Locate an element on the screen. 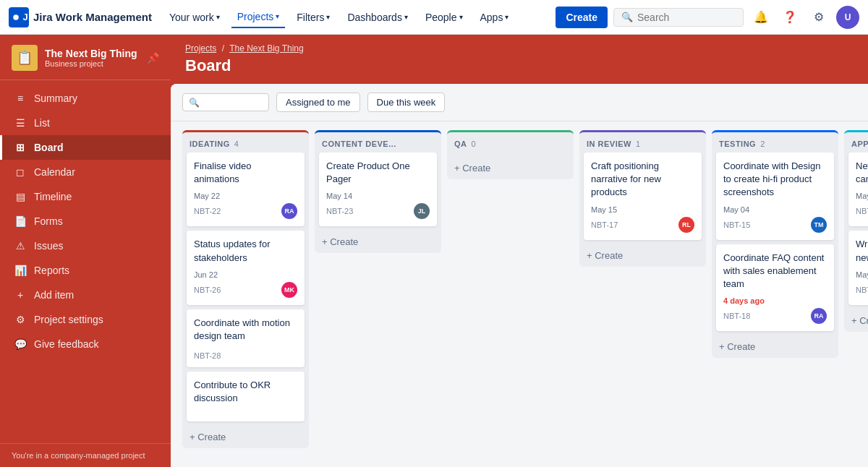  card: Coordinate with Design to create hi-fi p… is located at coordinates (775, 197).